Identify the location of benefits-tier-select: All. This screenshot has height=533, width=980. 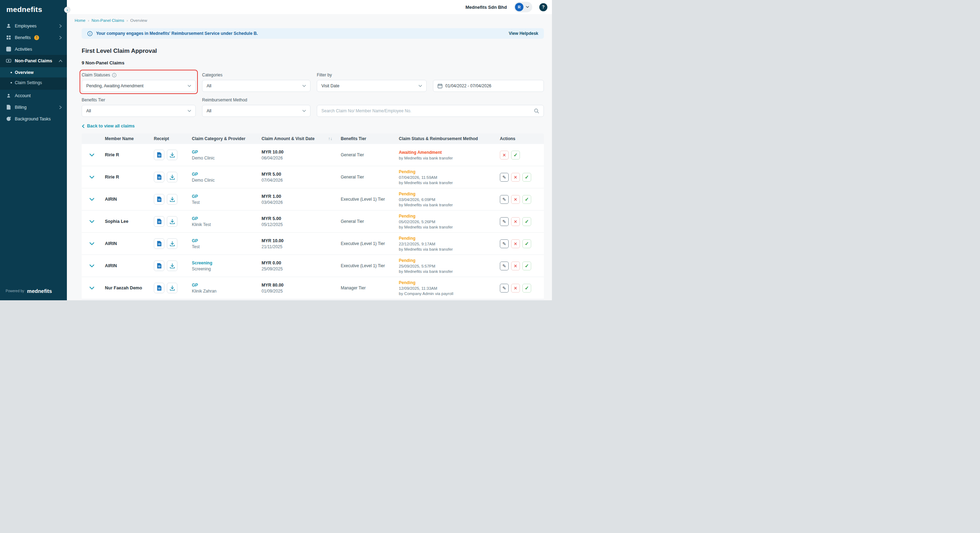
(138, 111).